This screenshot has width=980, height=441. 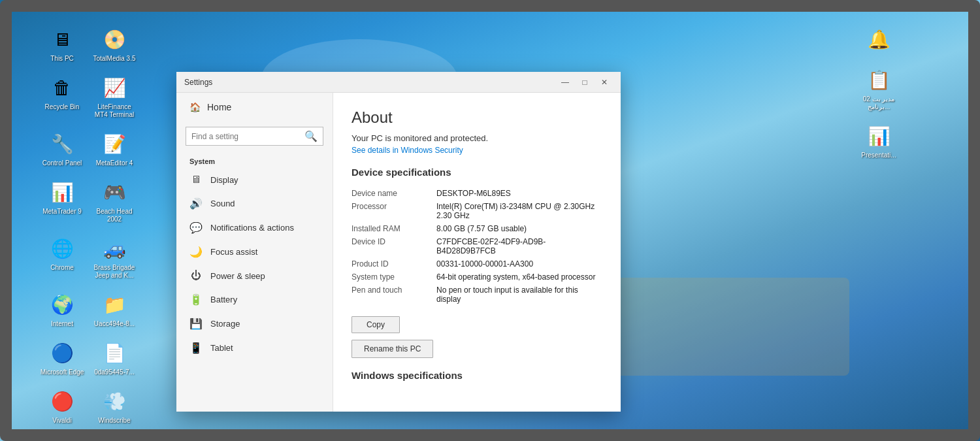 What do you see at coordinates (477, 172) in the screenshot?
I see `device-specs-title: Device specifications` at bounding box center [477, 172].